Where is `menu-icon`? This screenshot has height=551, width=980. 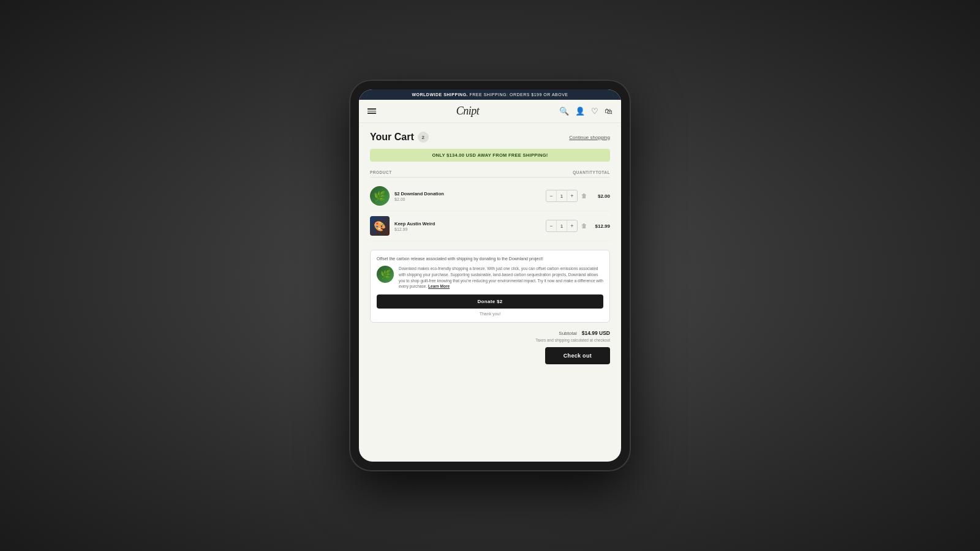 menu-icon is located at coordinates (372, 111).